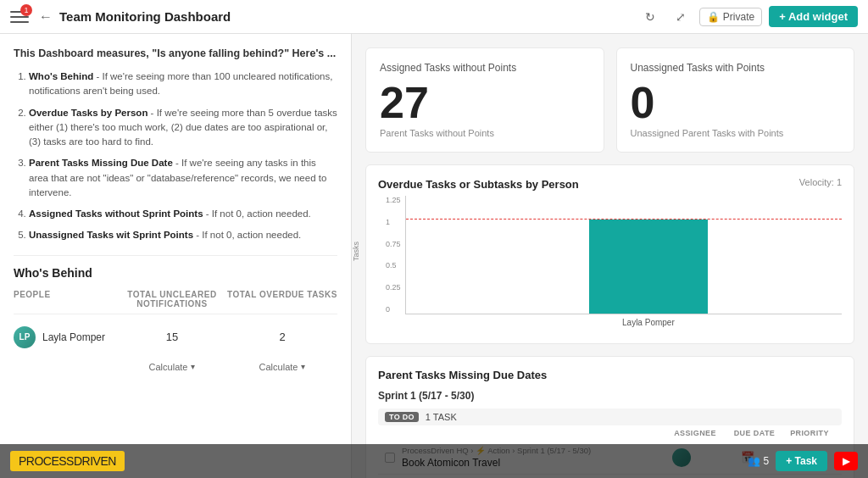  Describe the element at coordinates (631, 417) in the screenshot. I see `task-count-label: 1 TASK` at that location.